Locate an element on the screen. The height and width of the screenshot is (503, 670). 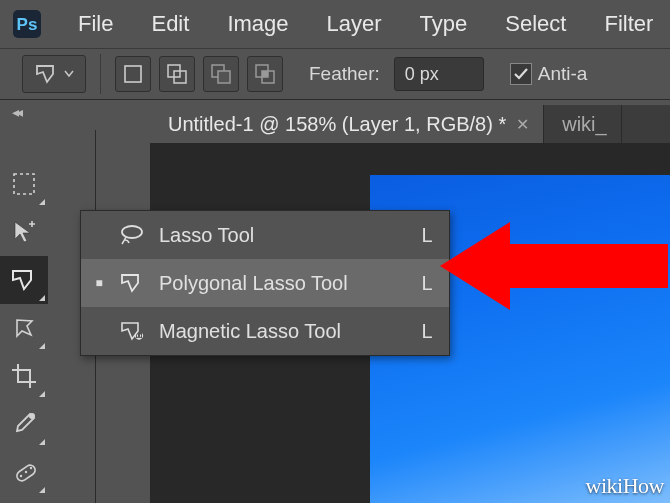
document-tab-active: Untitled-1 @ 158% (Layer 1, RGB/8) * ✕ is located at coordinates (347, 124).